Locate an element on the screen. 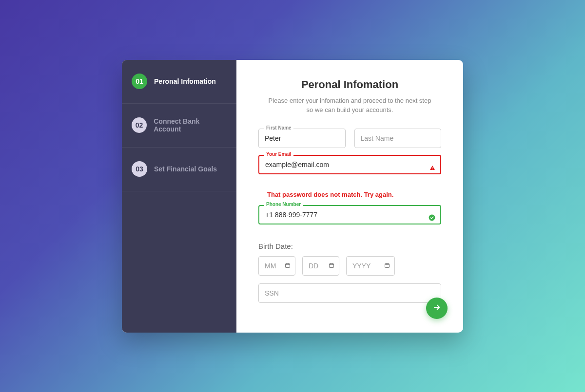 The image size is (585, 392). email-label: Your Email is located at coordinates (279, 154).